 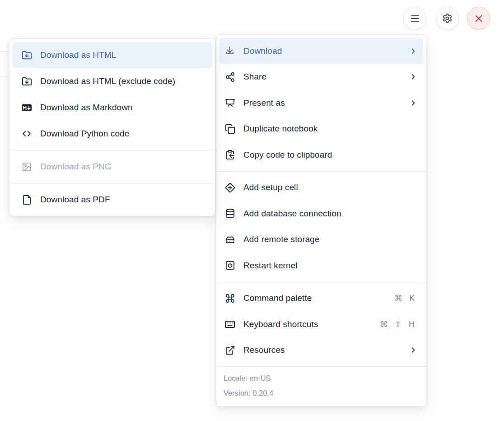 I want to click on menu-item-share: Share, so click(x=321, y=77).